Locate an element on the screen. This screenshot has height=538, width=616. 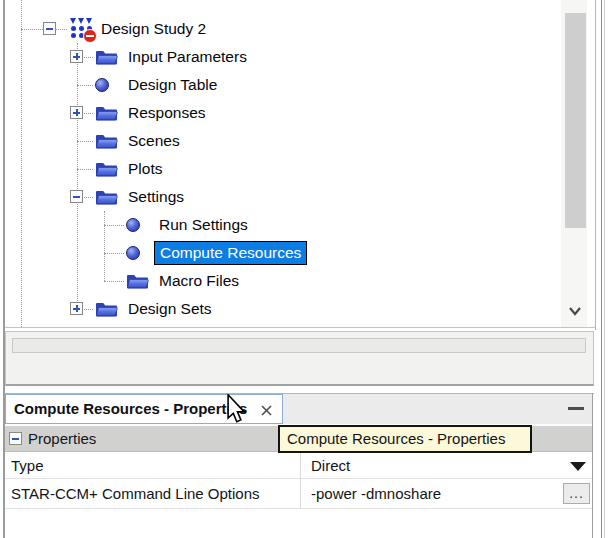
scrollbar-thumb is located at coordinates (576, 120).